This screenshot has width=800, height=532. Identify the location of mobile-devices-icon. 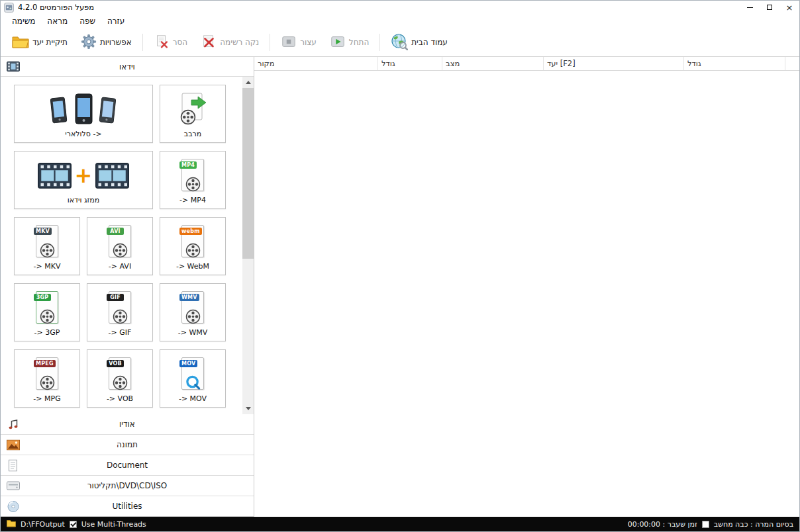
(83, 109).